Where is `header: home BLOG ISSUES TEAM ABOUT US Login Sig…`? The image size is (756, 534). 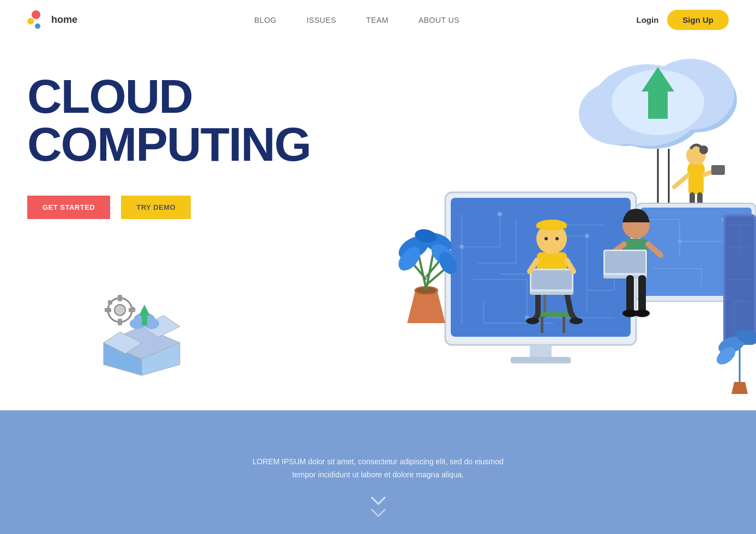
header: home BLOG ISSUES TEAM ABOUT US Login Sig… is located at coordinates (378, 20).